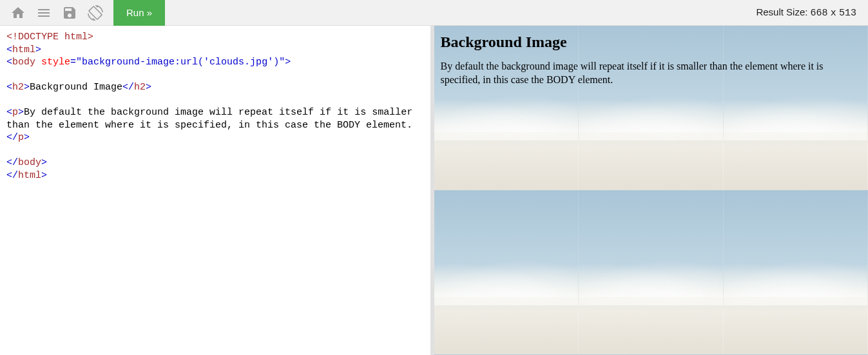 Image resolution: width=868 pixels, height=355 pixels. I want to click on code-attr-name: style, so click(55, 62).